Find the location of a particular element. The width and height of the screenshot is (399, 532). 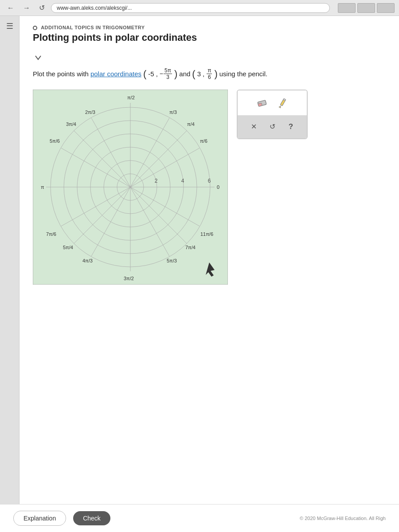

tools-top is located at coordinates (272, 103).